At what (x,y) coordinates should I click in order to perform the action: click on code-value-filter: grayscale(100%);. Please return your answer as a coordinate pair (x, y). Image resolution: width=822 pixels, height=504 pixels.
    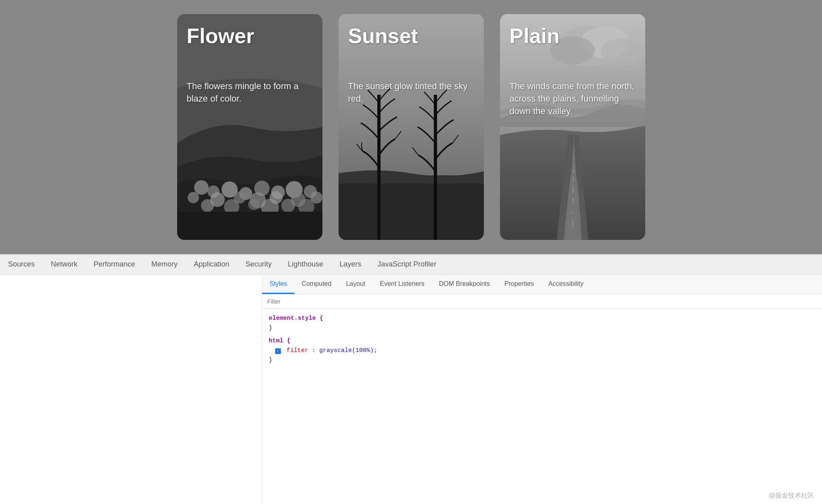
    Looking at the image, I should click on (348, 351).